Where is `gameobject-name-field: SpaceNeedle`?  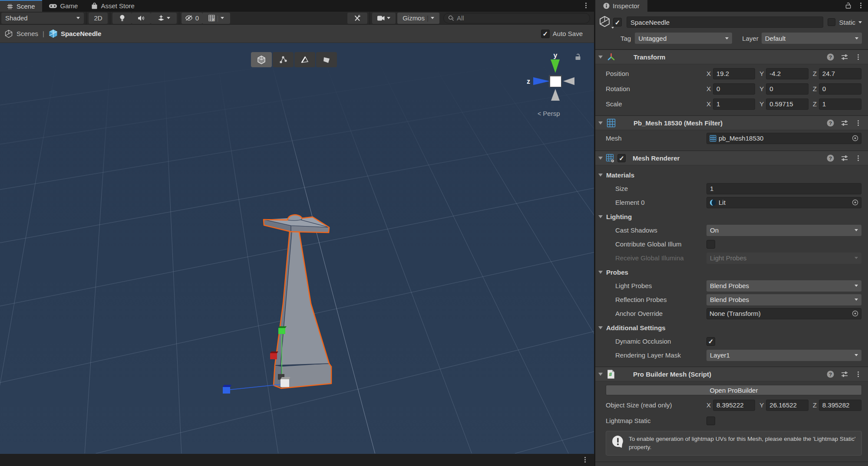 gameobject-name-field: SpaceNeedle is located at coordinates (725, 22).